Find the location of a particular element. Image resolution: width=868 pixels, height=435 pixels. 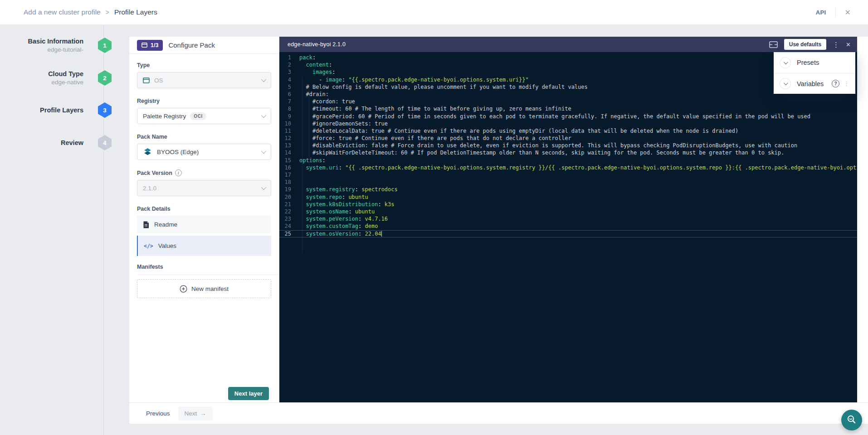

breadcrumb-parent-link: Add a new cluster profile is located at coordinates (62, 12).